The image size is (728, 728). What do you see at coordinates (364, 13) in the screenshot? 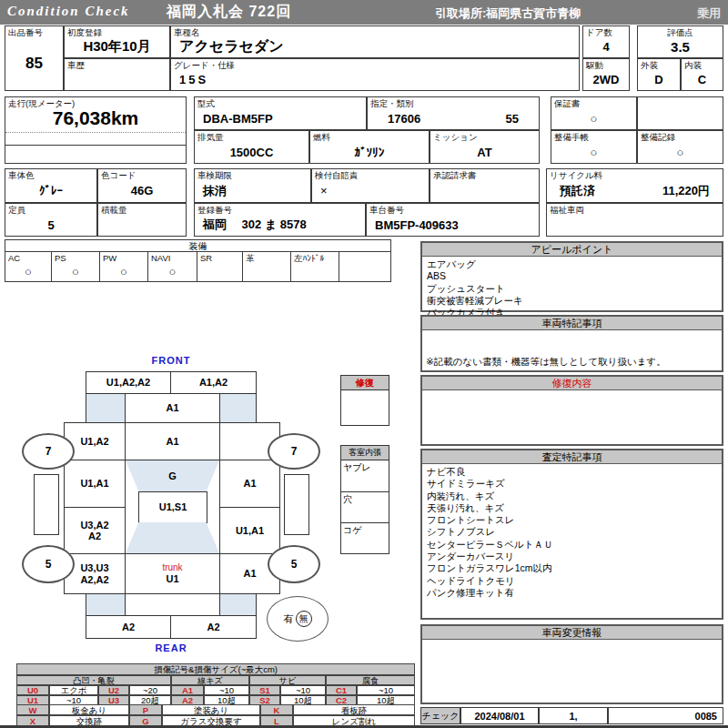
I see `title-bar: Condition Check 福岡入札会 722回 引取場所:福岡県古賀市青柳…` at bounding box center [364, 13].